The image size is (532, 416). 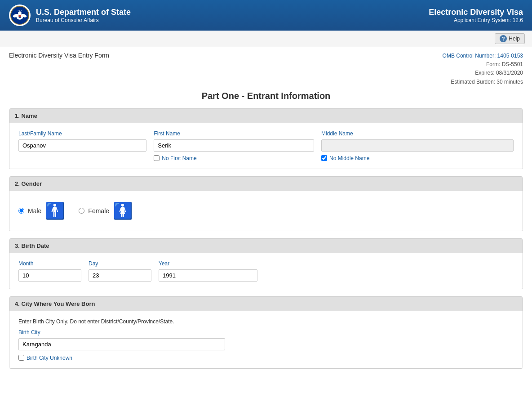 What do you see at coordinates (266, 246) in the screenshot?
I see `birth-date-header: 3. Birth Date` at bounding box center [266, 246].